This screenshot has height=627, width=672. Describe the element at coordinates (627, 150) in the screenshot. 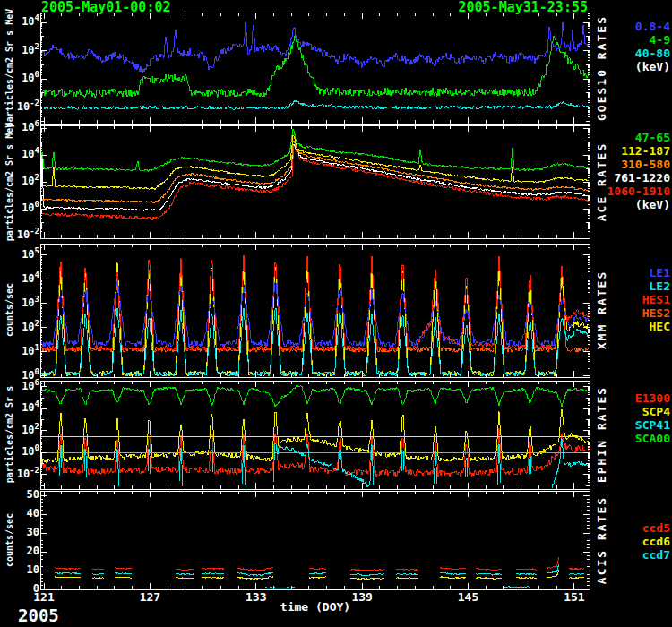

I see `legend-item-112-187: 112-187` at that location.